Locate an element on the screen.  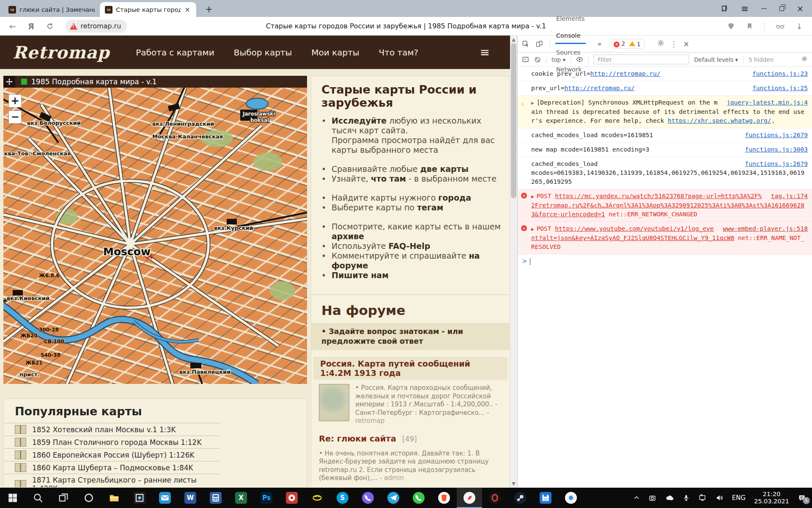
author-link: retromap is located at coordinates (370, 421).